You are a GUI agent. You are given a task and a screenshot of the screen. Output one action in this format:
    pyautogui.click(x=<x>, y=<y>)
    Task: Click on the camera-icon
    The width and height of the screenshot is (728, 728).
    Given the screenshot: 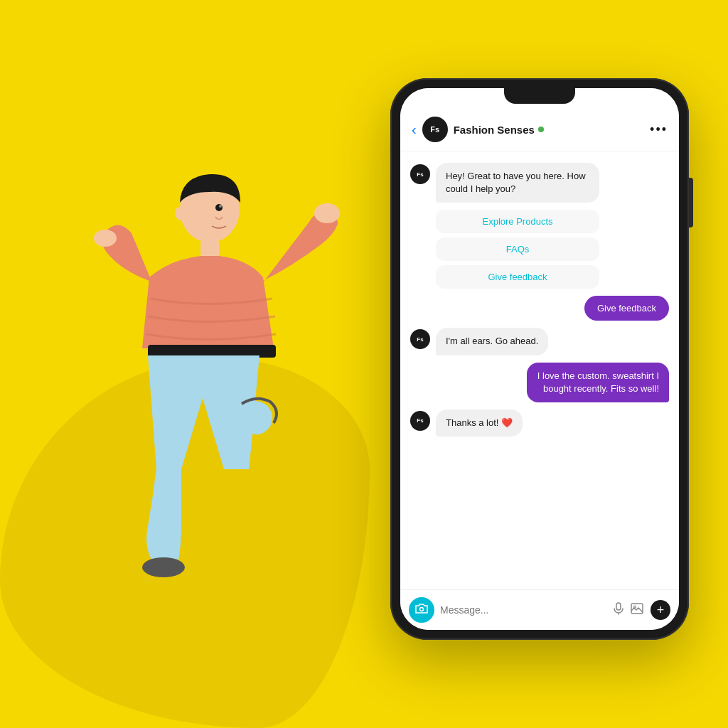 What is the action you would take?
    pyautogui.click(x=422, y=610)
    